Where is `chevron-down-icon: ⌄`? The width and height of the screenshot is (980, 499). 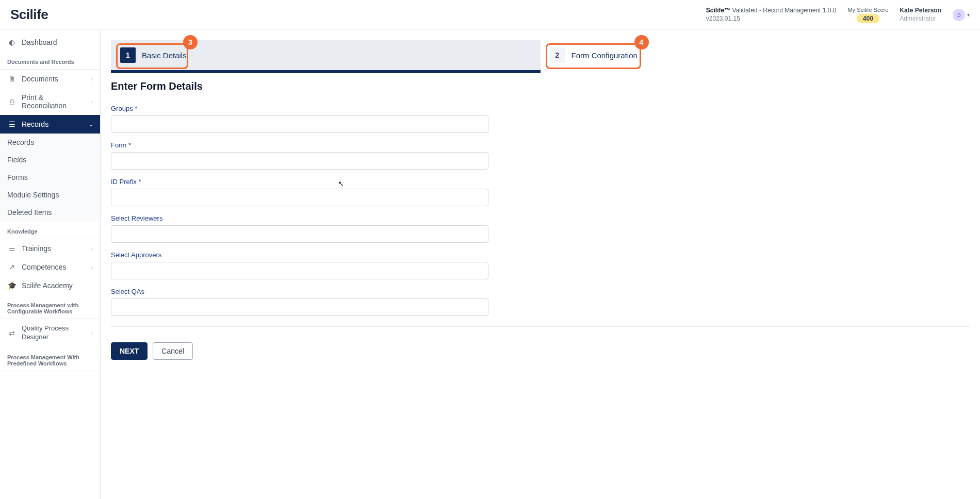 chevron-down-icon: ⌄ is located at coordinates (91, 125).